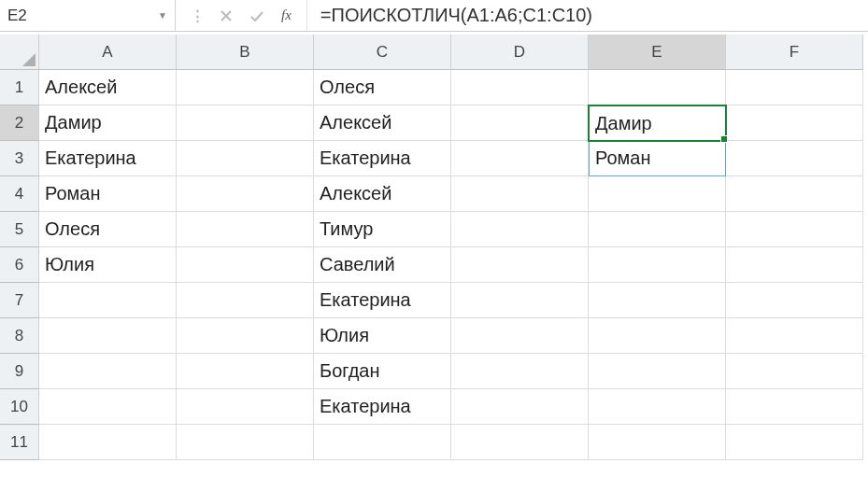  I want to click on cell-F8, so click(794, 336).